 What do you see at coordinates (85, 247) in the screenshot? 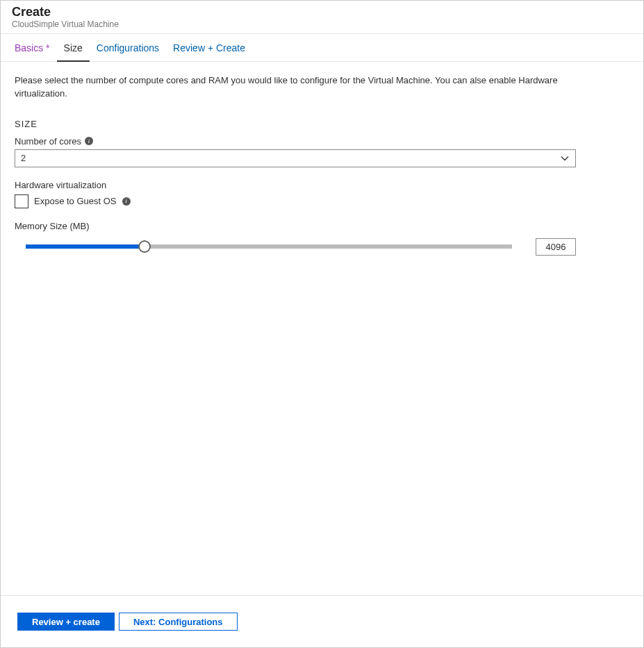
I see `slider-fill` at bounding box center [85, 247].